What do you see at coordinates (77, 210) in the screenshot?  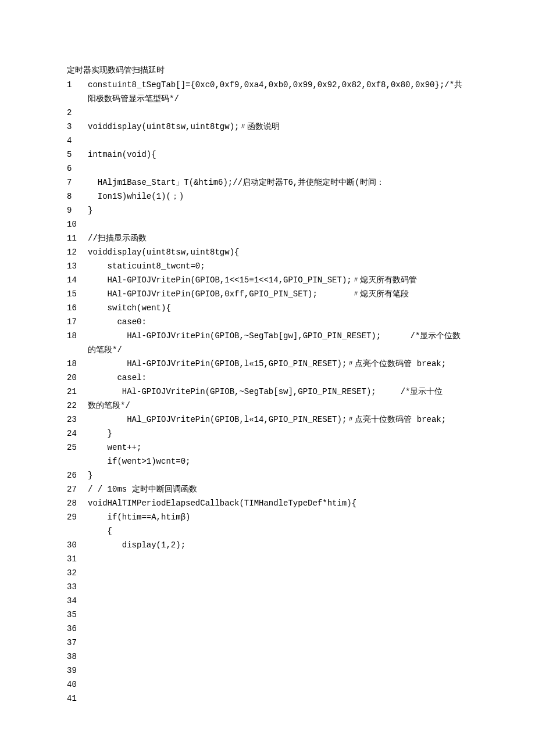 I see `line-number: 9` at bounding box center [77, 210].